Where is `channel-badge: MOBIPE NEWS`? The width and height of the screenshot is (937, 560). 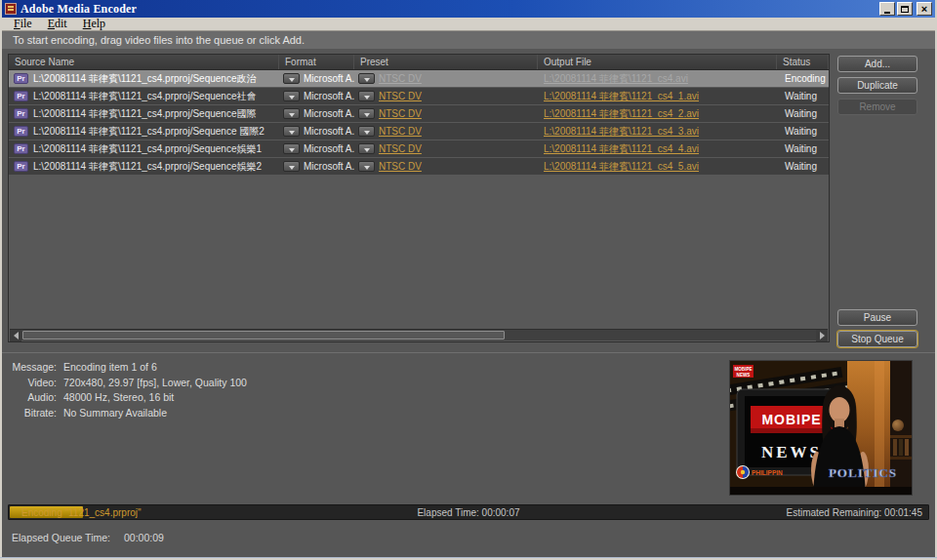 channel-badge: MOBIPE NEWS is located at coordinates (744, 371).